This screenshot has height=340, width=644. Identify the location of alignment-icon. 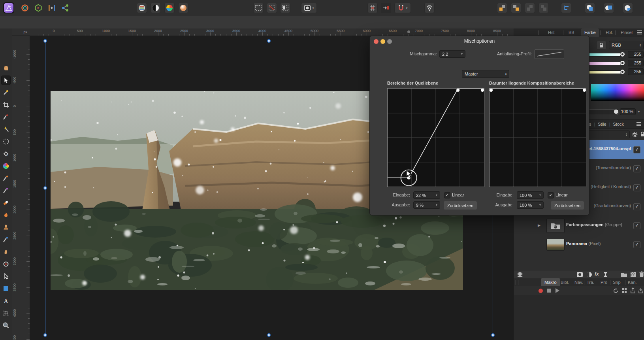
(566, 8).